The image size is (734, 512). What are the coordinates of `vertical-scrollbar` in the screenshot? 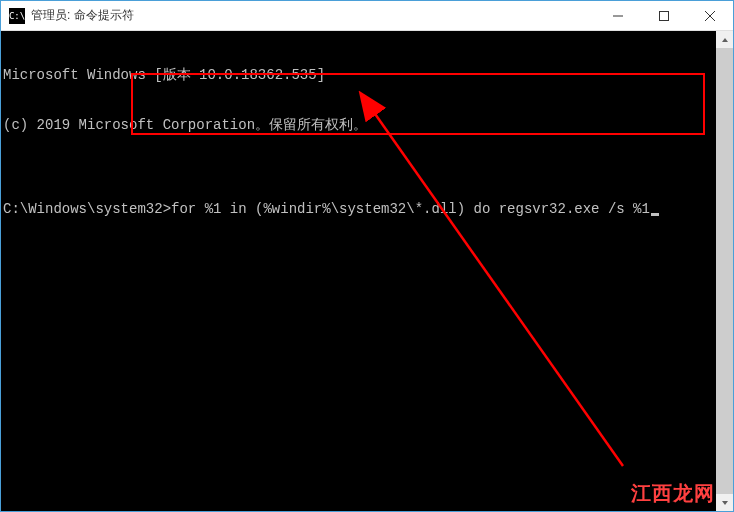 It's located at (724, 271).